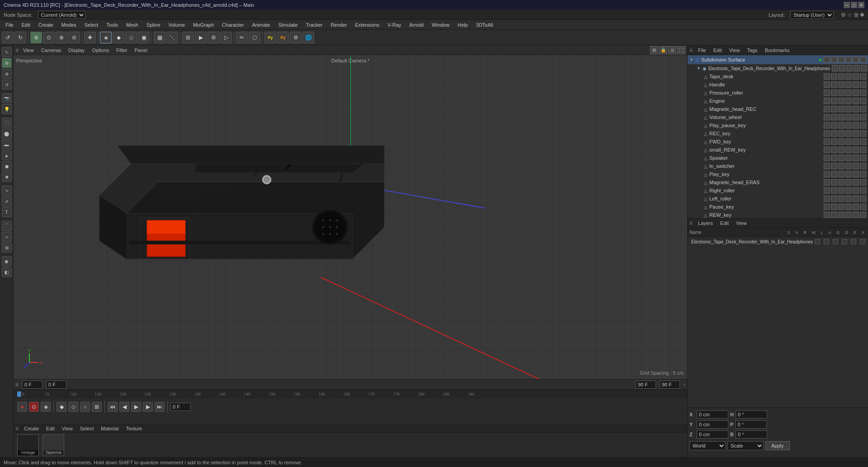 This screenshot has height=467, width=868. Describe the element at coordinates (718, 50) in the screenshot. I see `obj-menu-edit: Edit` at that location.